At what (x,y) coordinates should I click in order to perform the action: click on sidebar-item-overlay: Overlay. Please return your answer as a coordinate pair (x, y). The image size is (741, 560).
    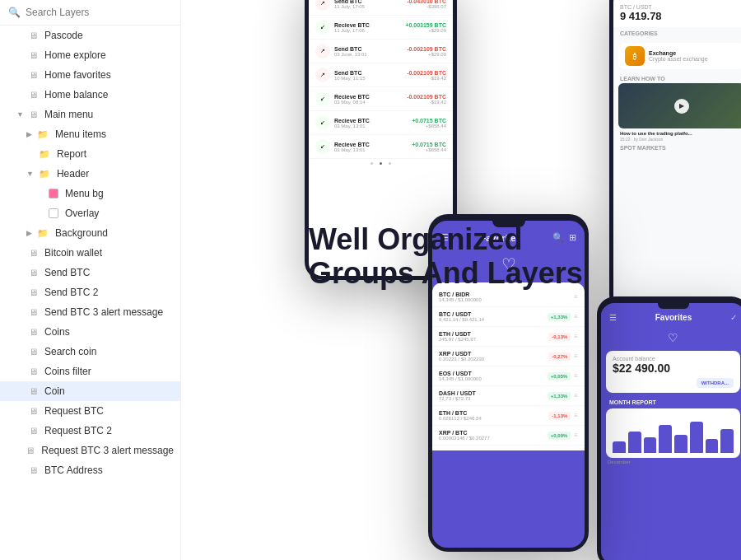
    Looking at the image, I should click on (91, 213).